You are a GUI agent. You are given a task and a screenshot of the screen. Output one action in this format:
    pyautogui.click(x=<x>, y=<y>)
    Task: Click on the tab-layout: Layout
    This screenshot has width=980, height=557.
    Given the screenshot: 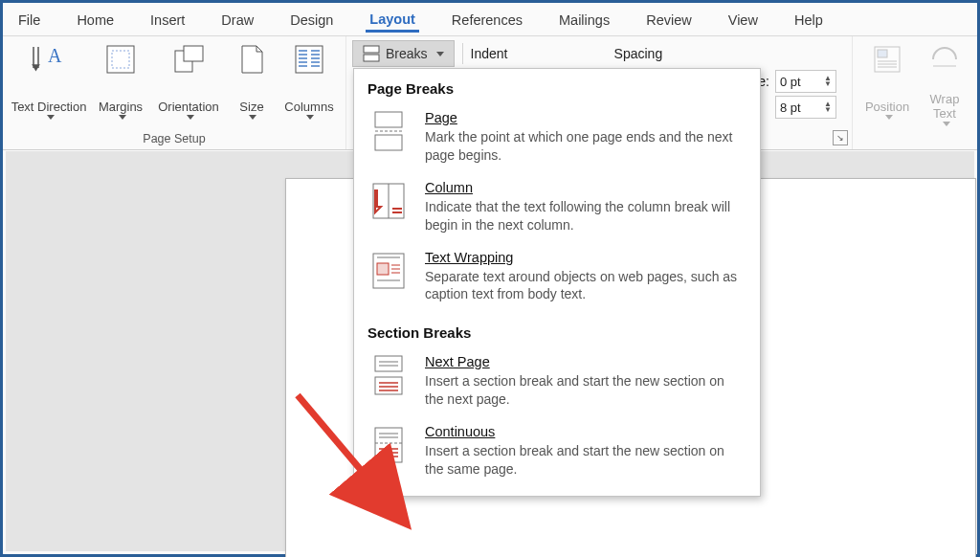 What is the action you would take?
    pyautogui.click(x=392, y=19)
    